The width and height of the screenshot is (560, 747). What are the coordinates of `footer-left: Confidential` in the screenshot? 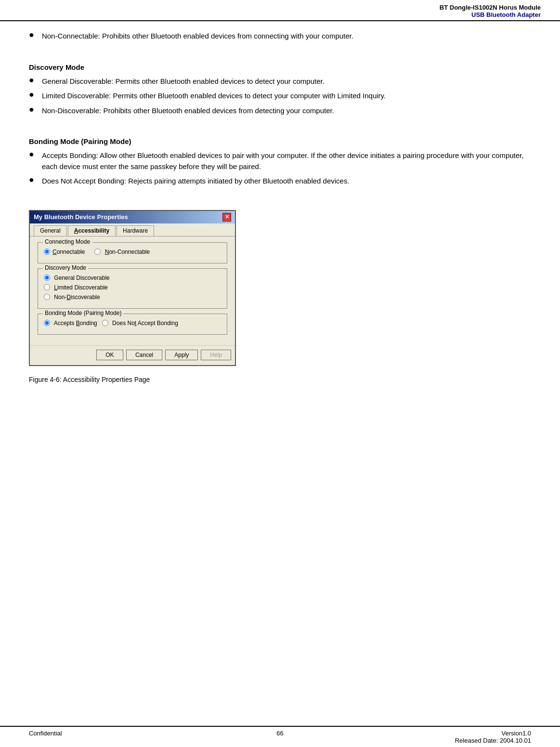 It's located at (45, 737).